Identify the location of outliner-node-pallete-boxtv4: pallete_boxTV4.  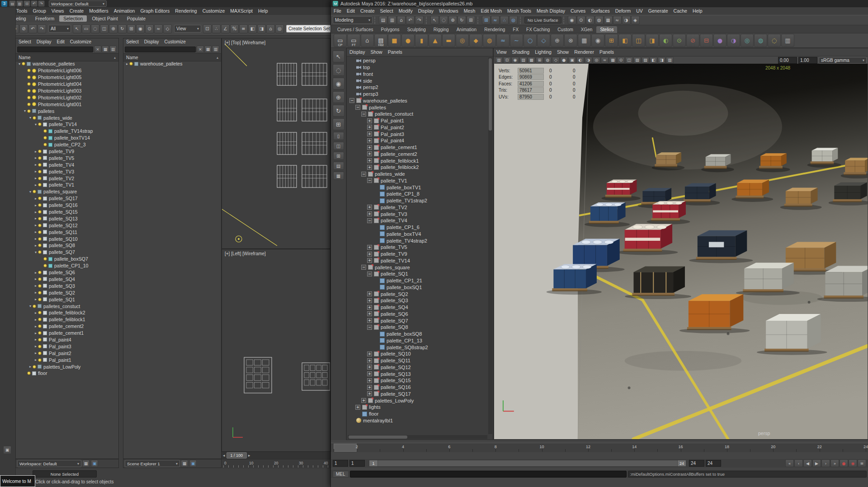
(418, 234).